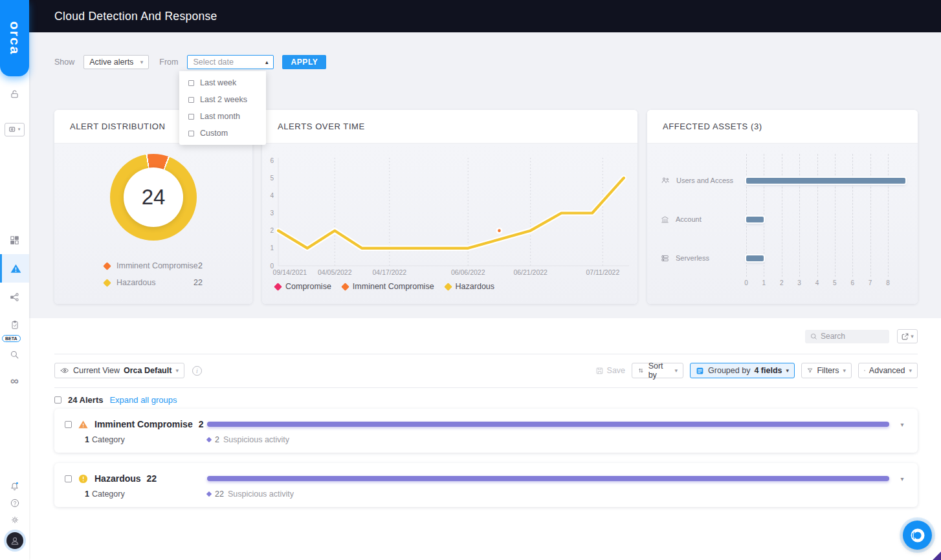  What do you see at coordinates (272, 160) in the screenshot?
I see `svg-text: 6` at bounding box center [272, 160].